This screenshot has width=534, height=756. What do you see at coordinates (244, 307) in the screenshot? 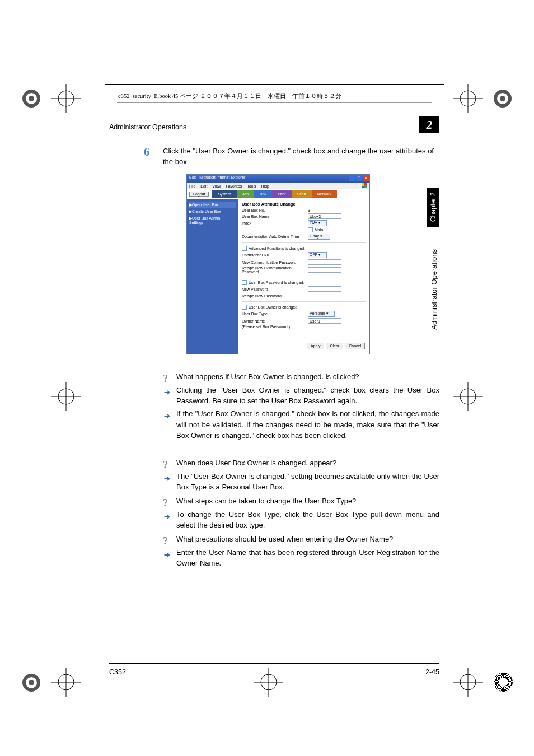
I see `checkbox-owner-changed` at bounding box center [244, 307].